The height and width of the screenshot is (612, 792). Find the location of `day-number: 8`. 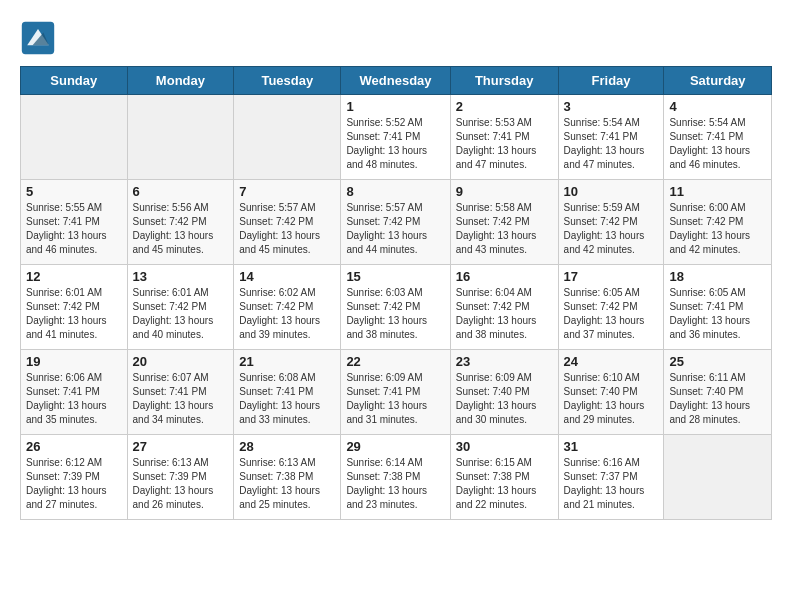

day-number: 8 is located at coordinates (395, 192).